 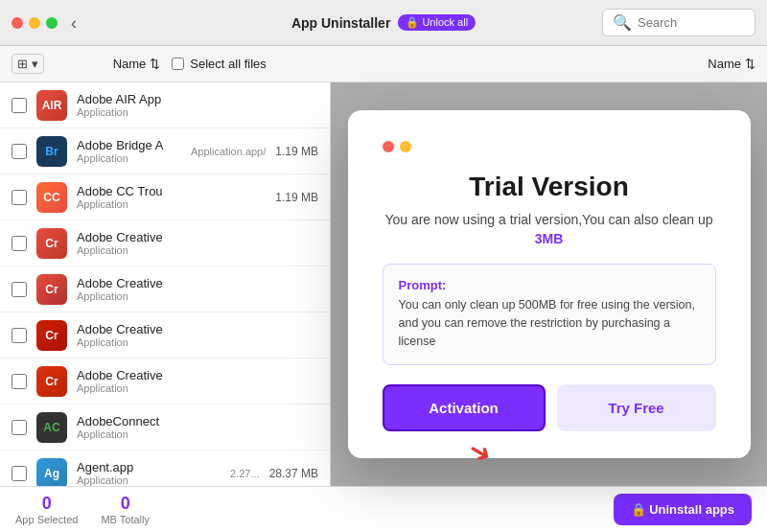 What do you see at coordinates (130, 63) in the screenshot?
I see `name-sort-label: Name` at bounding box center [130, 63].